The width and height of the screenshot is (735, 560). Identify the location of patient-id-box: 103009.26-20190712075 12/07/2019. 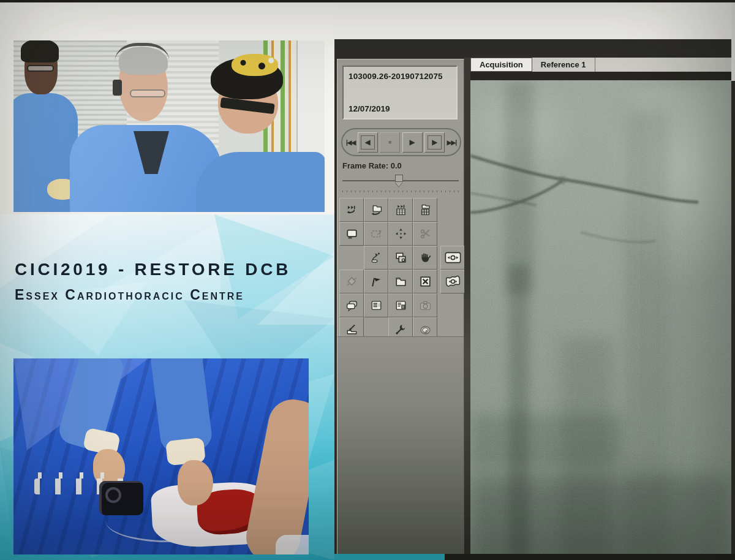
(400, 93).